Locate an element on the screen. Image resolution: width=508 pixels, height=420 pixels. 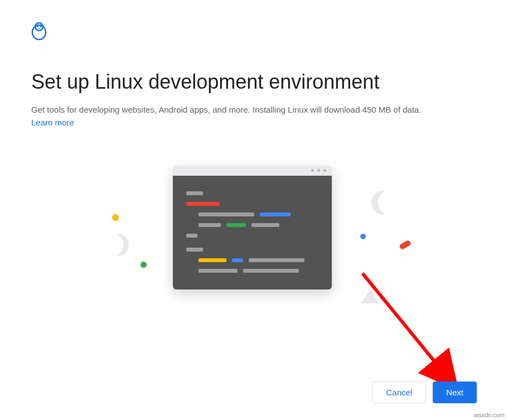
page-title: Set up Linux development environment is located at coordinates (254, 82).